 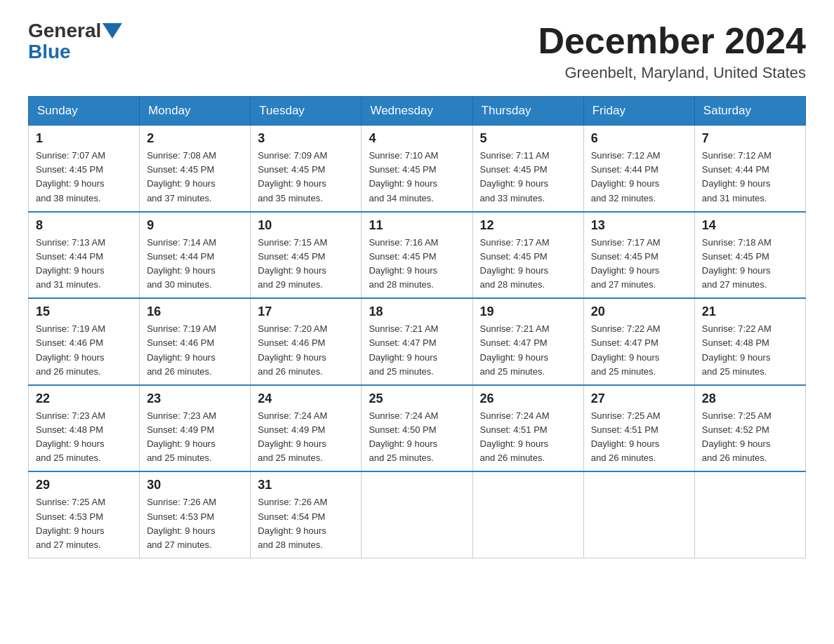 What do you see at coordinates (750, 168) in the screenshot?
I see `day-cell: 7Sunrise: 7:12 AMSunset: 4:44 PMDaylight…` at bounding box center [750, 168].